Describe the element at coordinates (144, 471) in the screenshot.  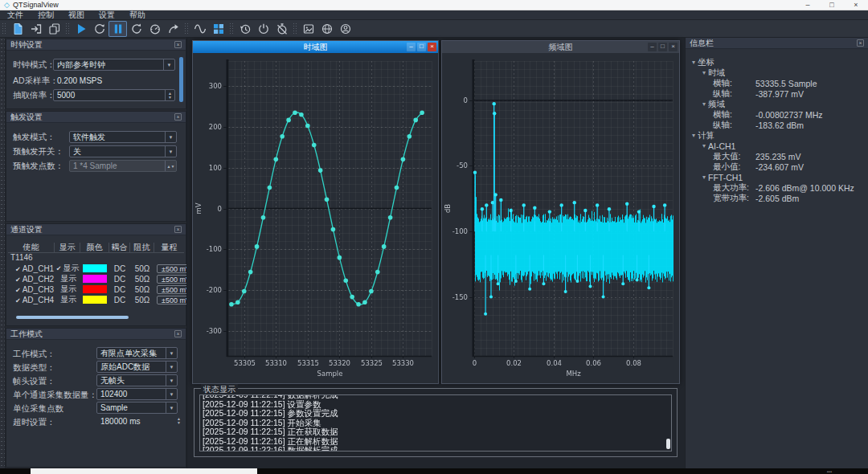
I see `taskbar-search-box` at that location.